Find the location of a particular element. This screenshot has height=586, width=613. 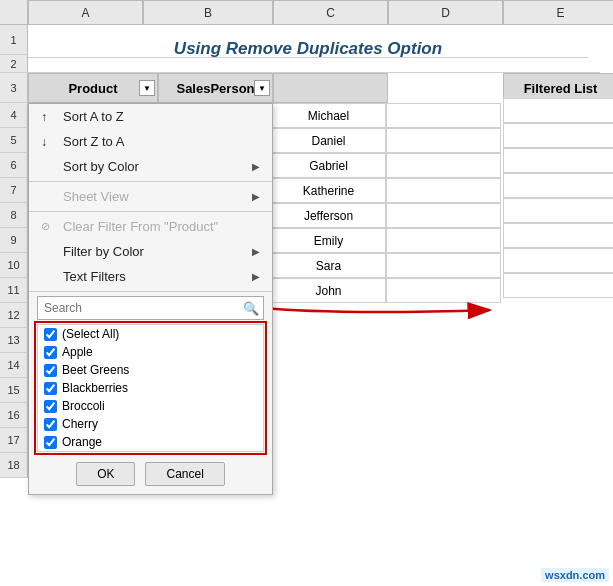

filter-color-arrow: ▶ is located at coordinates (256, 252).